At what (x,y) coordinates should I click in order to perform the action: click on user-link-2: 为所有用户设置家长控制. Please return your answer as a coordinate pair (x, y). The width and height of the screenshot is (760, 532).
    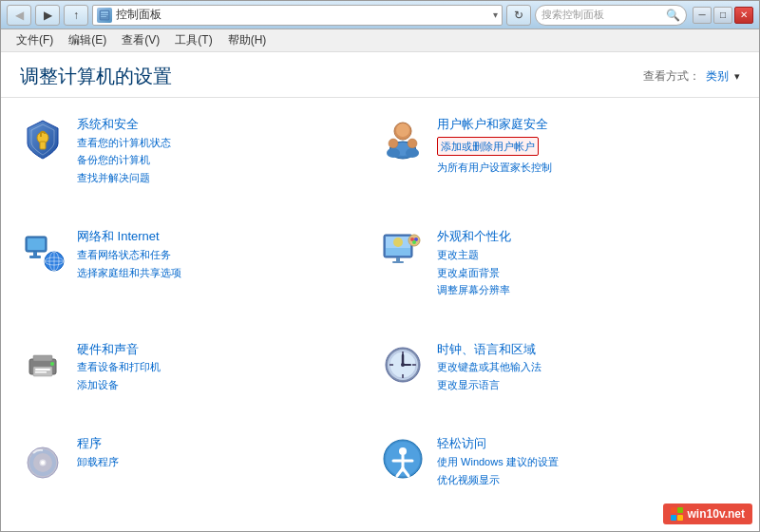
    Looking at the image, I should click on (494, 167).